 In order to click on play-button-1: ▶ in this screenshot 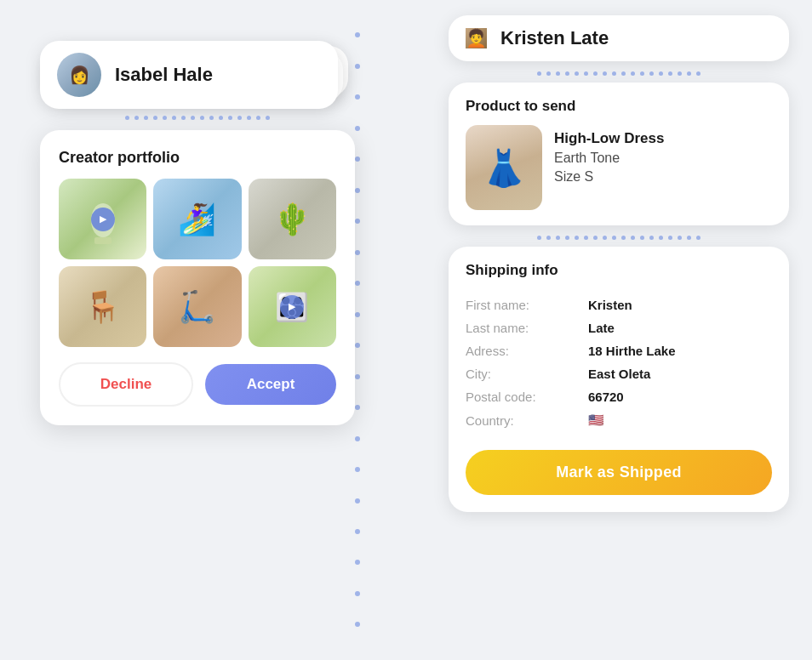, I will do `click(103, 219)`.